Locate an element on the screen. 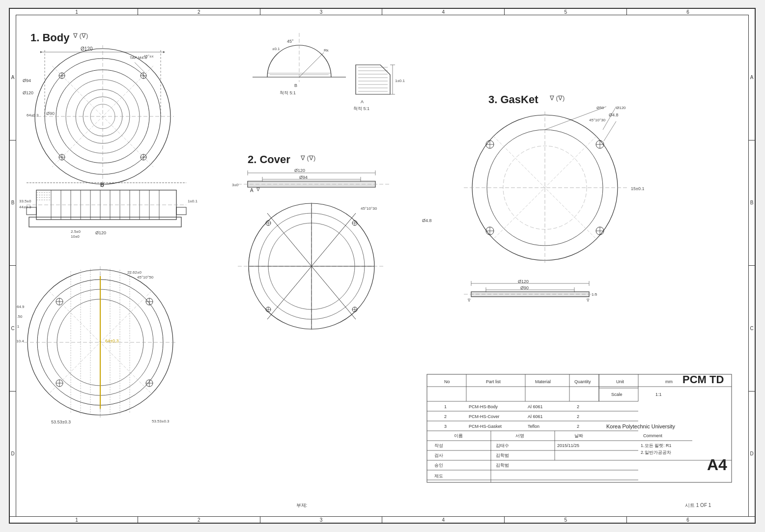 The width and height of the screenshot is (765, 532). svg-text: PCM-HS-Gasket is located at coordinates (485, 426).